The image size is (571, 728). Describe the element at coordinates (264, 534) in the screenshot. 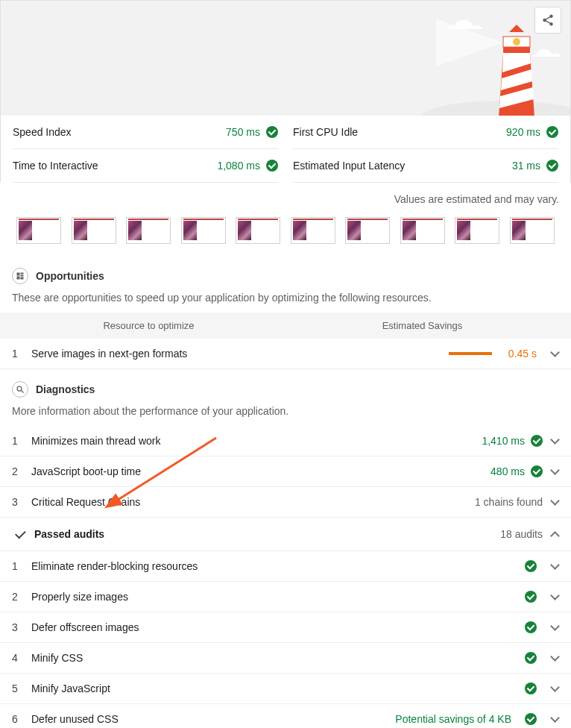

I see `passed-title: Passed audits` at that location.